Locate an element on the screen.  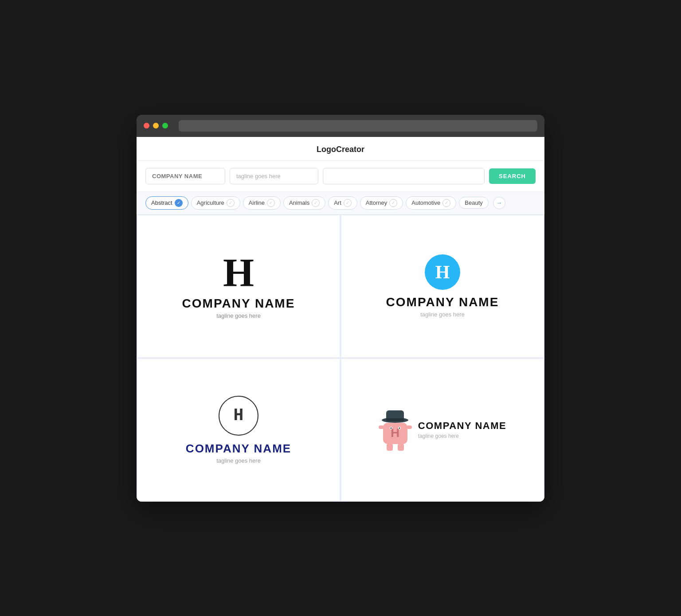
category-label: Attorney is located at coordinates (376, 203).